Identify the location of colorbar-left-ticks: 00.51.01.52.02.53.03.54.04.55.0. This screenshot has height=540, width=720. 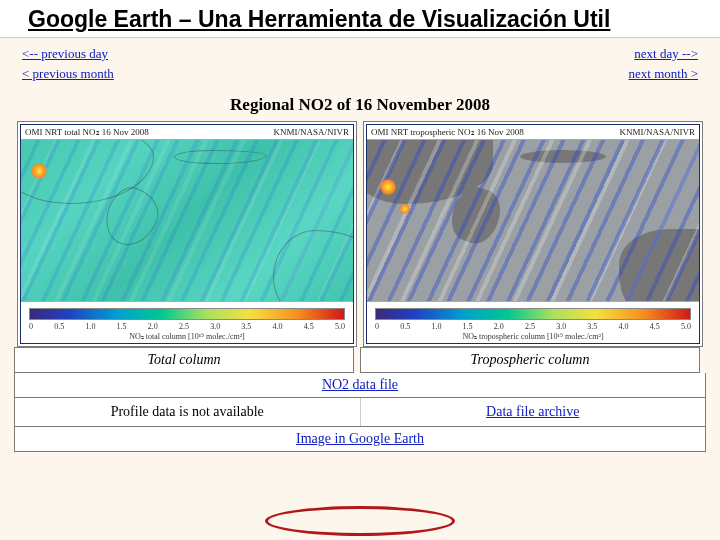
(187, 327).